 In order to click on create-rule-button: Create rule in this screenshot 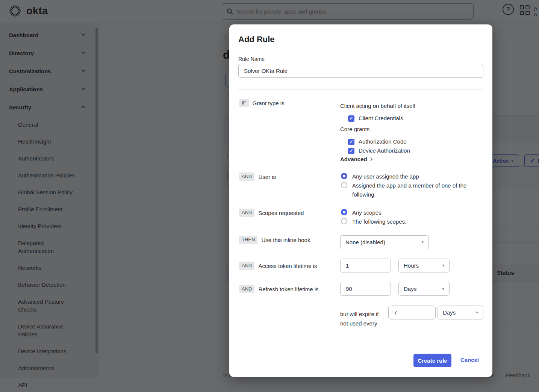, I will do `click(432, 360)`.